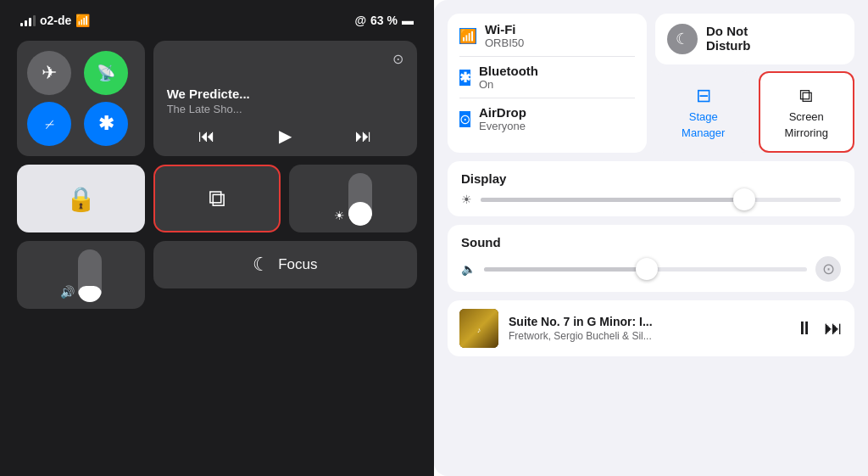  I want to click on display-slider-section: Display ☀, so click(651, 188).